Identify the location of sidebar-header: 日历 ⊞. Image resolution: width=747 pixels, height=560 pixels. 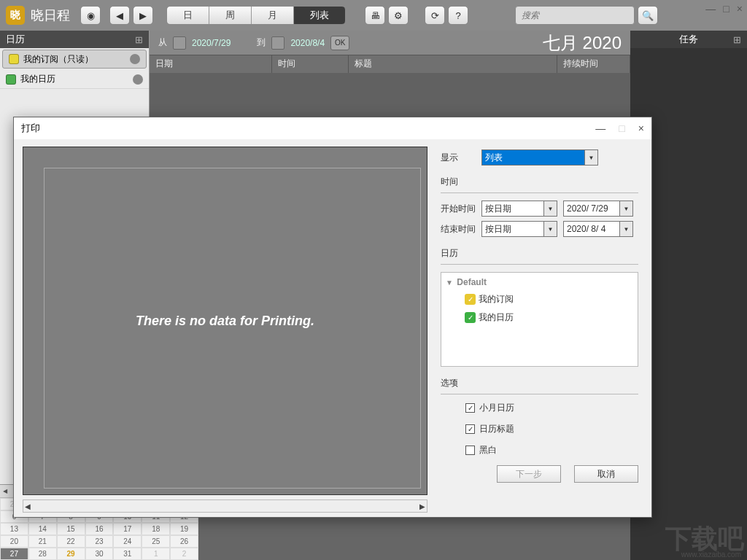
(74, 39).